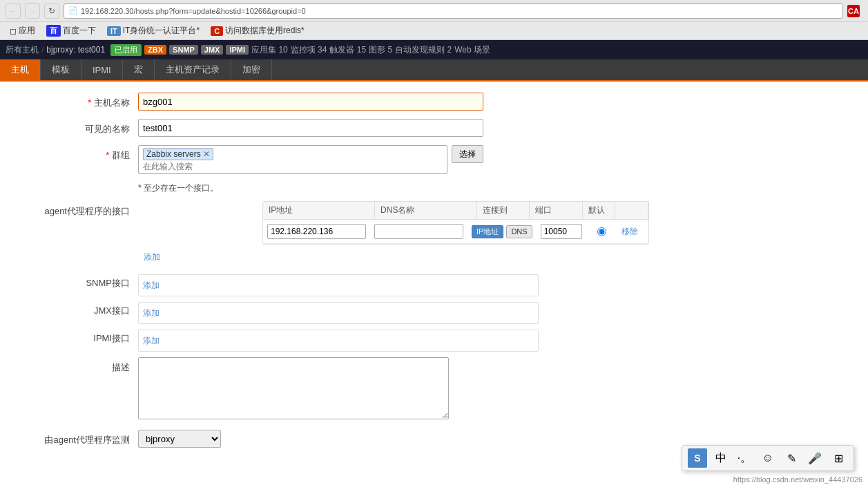 The image size is (868, 485). I want to click on group-search-input, so click(293, 167).